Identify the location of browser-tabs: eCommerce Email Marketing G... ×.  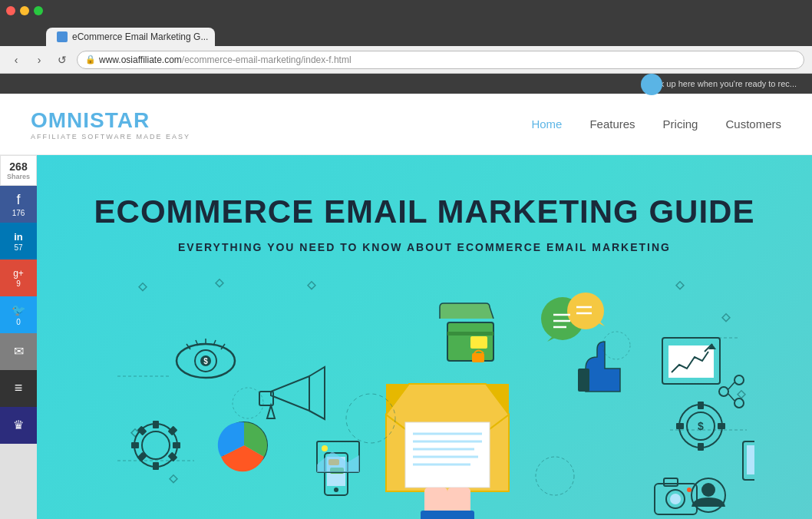
(406, 34).